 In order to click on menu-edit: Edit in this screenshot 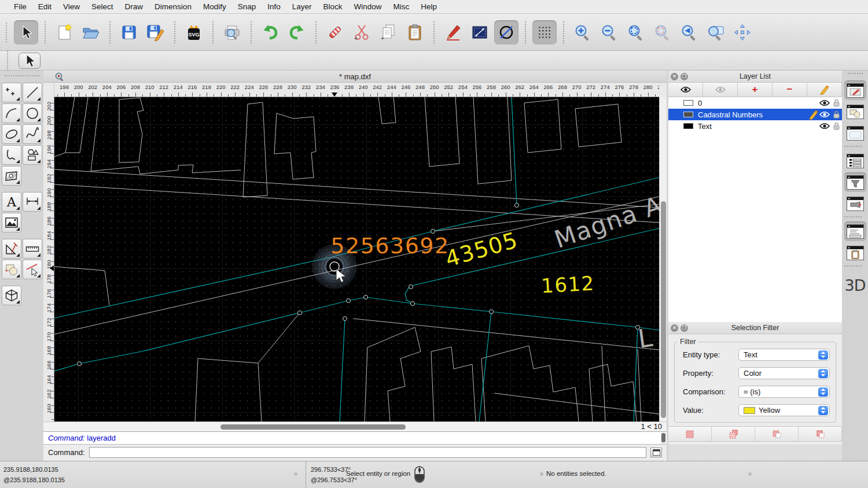, I will do `click(45, 7)`.